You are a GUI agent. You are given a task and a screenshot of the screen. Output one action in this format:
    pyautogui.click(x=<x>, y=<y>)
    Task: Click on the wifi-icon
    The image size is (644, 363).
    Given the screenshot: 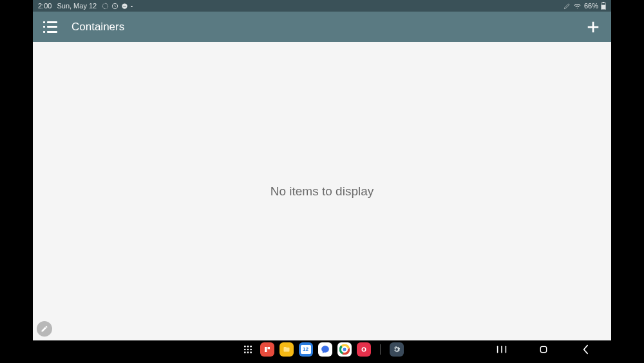 What is the action you would take?
    pyautogui.click(x=577, y=6)
    